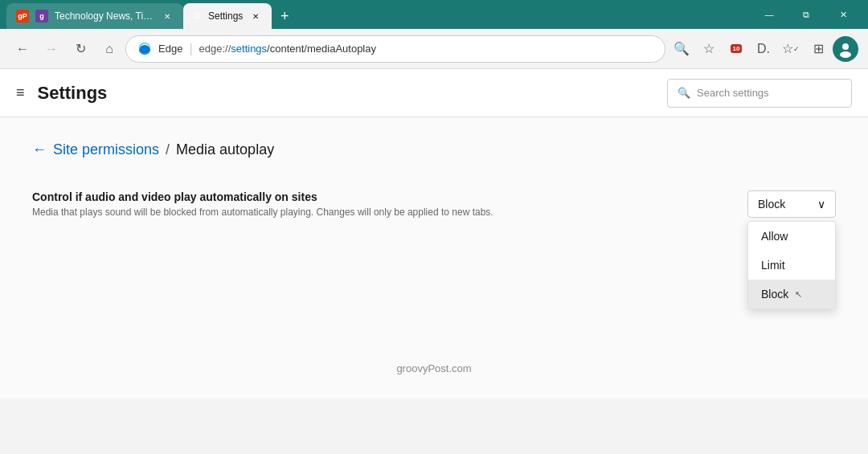  I want to click on tab-settings: ⚙ Settings ✕, so click(227, 16).